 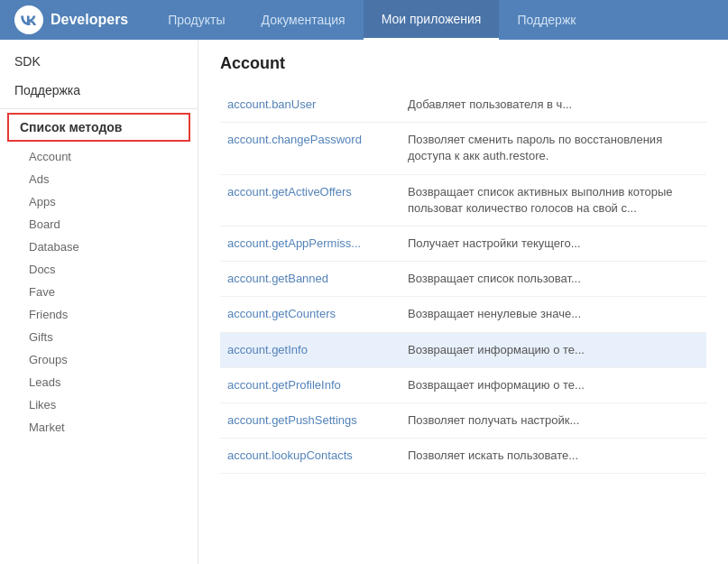 I want to click on table-row: account.getAppPermiss... Получает настро…, so click(x=464, y=244).